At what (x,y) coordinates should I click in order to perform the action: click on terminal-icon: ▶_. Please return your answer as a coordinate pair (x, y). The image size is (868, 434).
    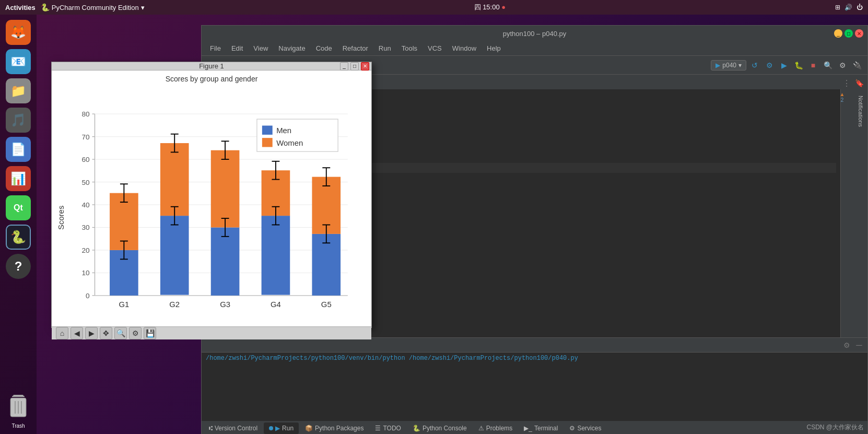
    Looking at the image, I should click on (528, 428).